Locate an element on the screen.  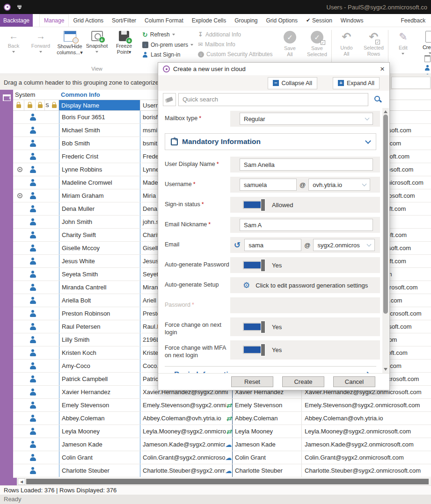
item-label: Mailbox Info is located at coordinates (220, 44).